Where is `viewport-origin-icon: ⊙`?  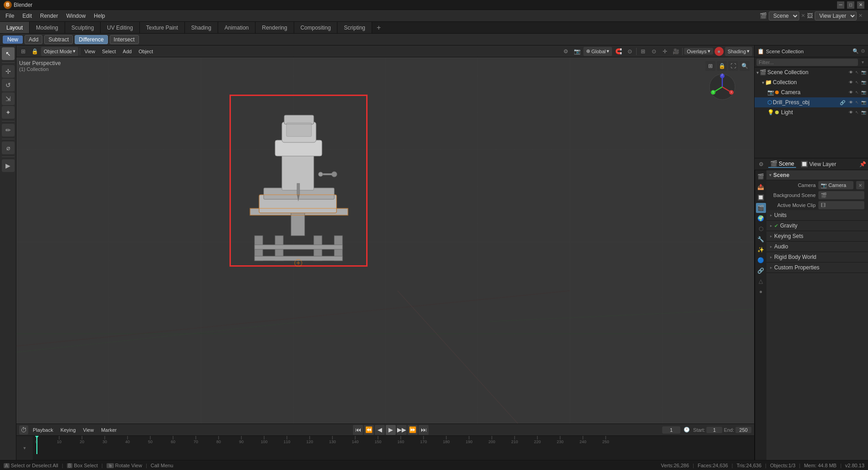 viewport-origin-icon: ⊙ is located at coordinates (654, 51).